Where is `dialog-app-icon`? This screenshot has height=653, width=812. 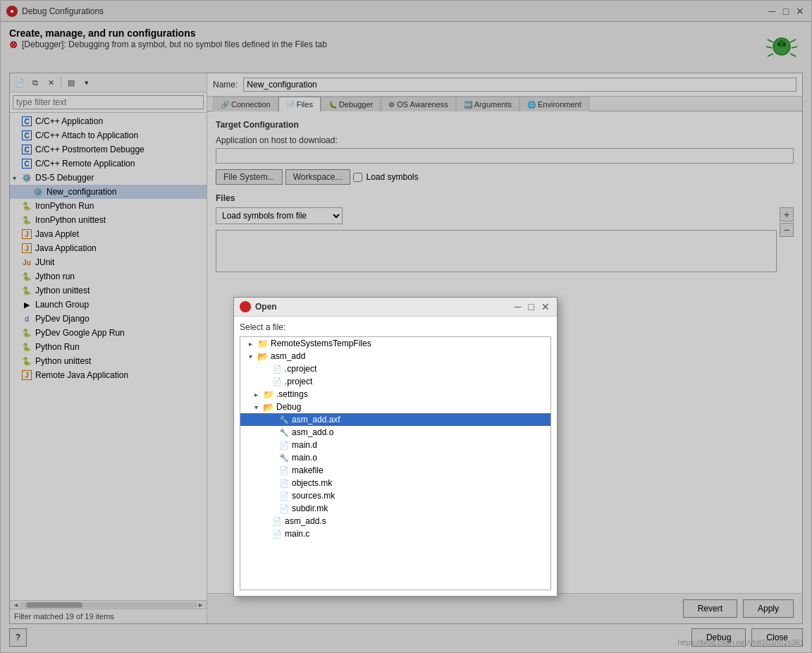
dialog-app-icon is located at coordinates (245, 307).